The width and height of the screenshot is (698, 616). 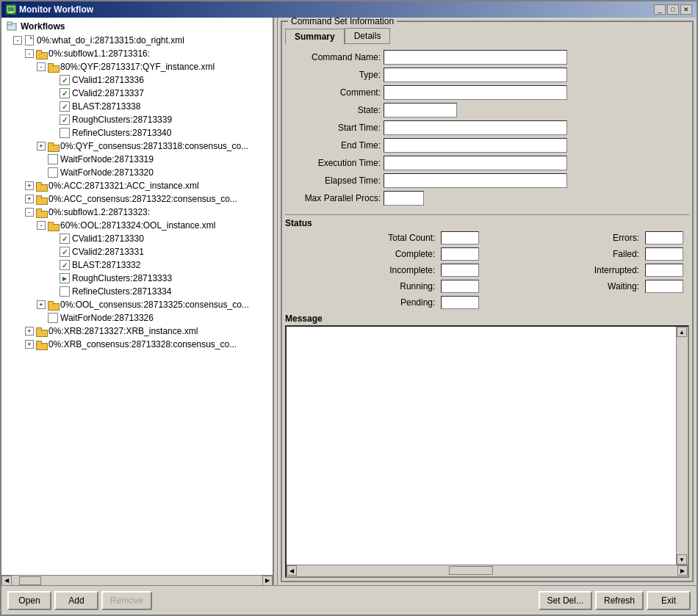 I want to click on list-item: ✓ CValid1:28713330, so click(x=137, y=239).